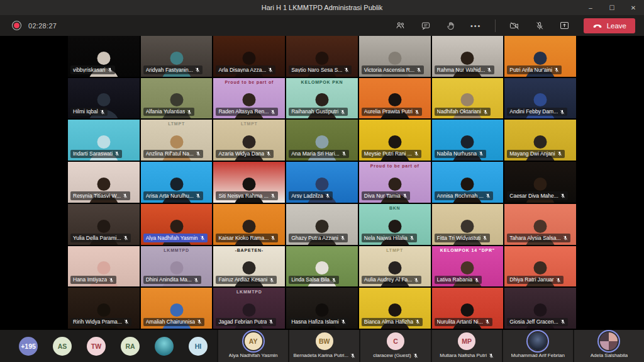  What do you see at coordinates (540, 98) in the screenshot?
I see `video-tile: Andini Febby Dam...` at bounding box center [540, 98].